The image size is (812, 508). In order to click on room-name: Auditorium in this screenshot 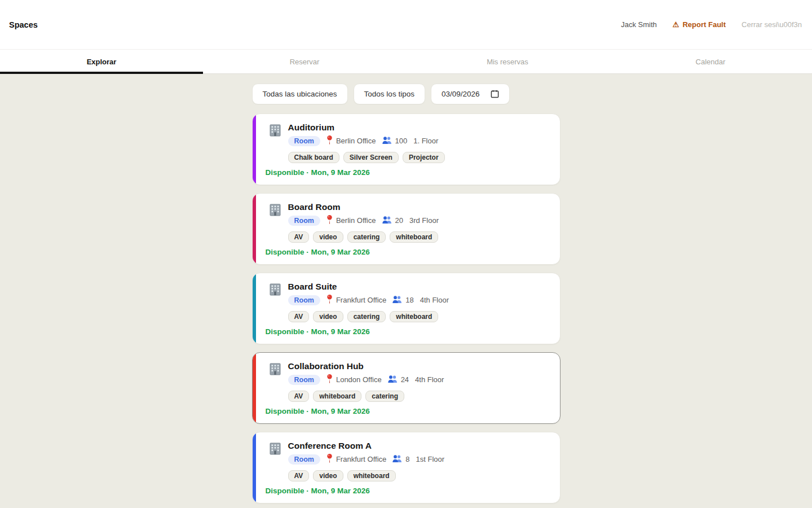, I will do `click(367, 128)`.